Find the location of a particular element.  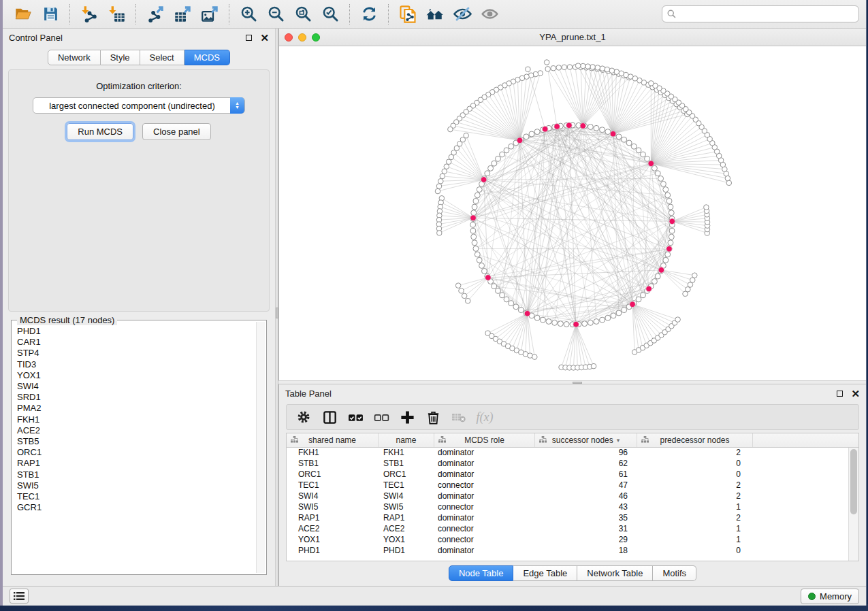

mcds-node-item: TEC1 is located at coordinates (136, 497).